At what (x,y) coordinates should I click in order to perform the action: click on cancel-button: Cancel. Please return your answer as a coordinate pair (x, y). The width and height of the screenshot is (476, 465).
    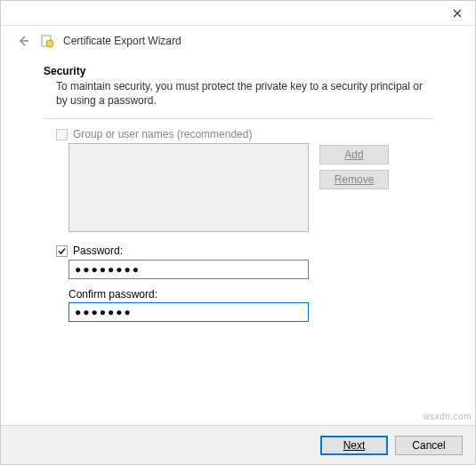
    Looking at the image, I should click on (429, 445).